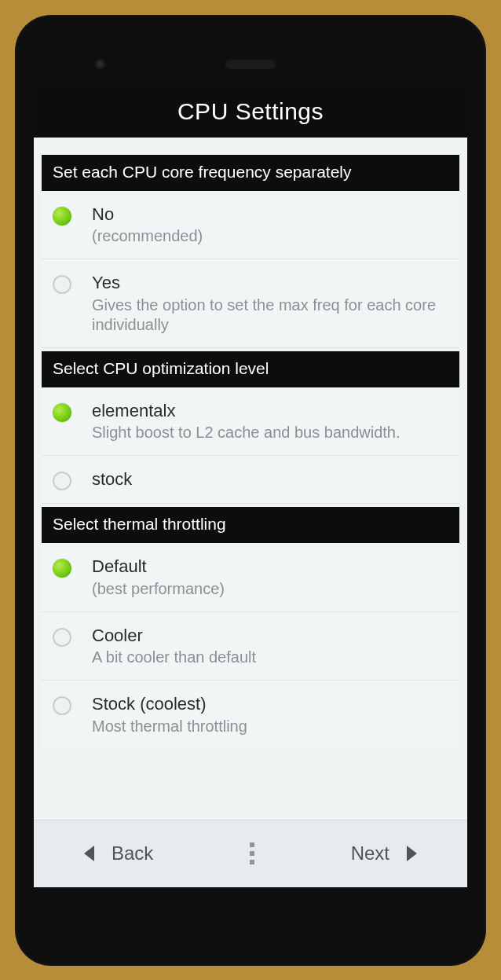  I want to click on option-title: Stock (coolest), so click(270, 704).